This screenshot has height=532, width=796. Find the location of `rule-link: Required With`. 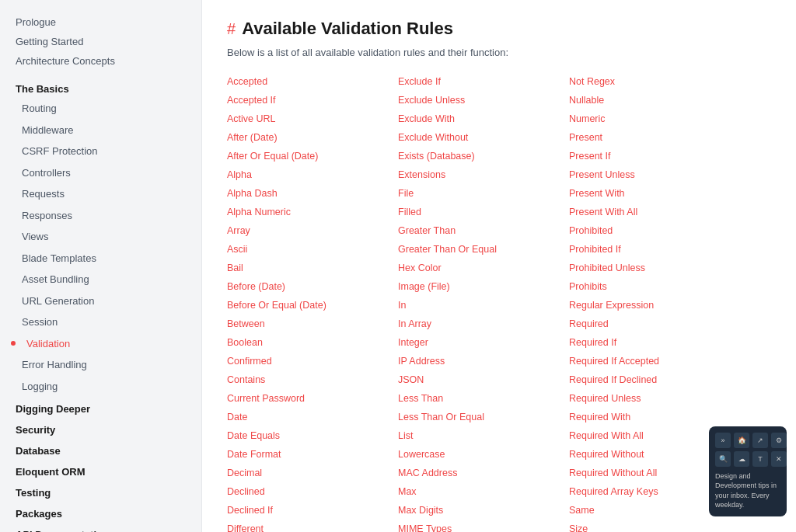

rule-link: Required With is located at coordinates (655, 417).